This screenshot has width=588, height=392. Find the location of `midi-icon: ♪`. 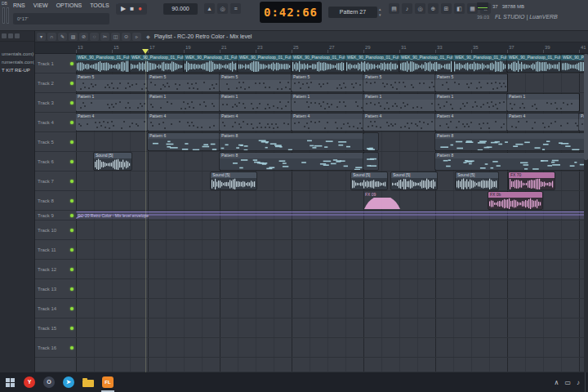

midi-icon: ♪ is located at coordinates (407, 8).